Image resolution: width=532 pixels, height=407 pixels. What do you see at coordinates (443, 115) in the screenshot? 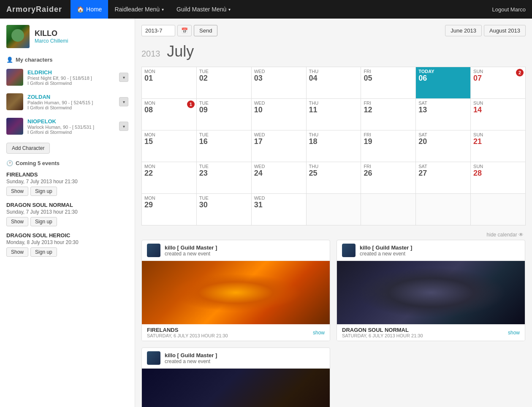
I see `calendar-day: SAT13` at bounding box center [443, 115].